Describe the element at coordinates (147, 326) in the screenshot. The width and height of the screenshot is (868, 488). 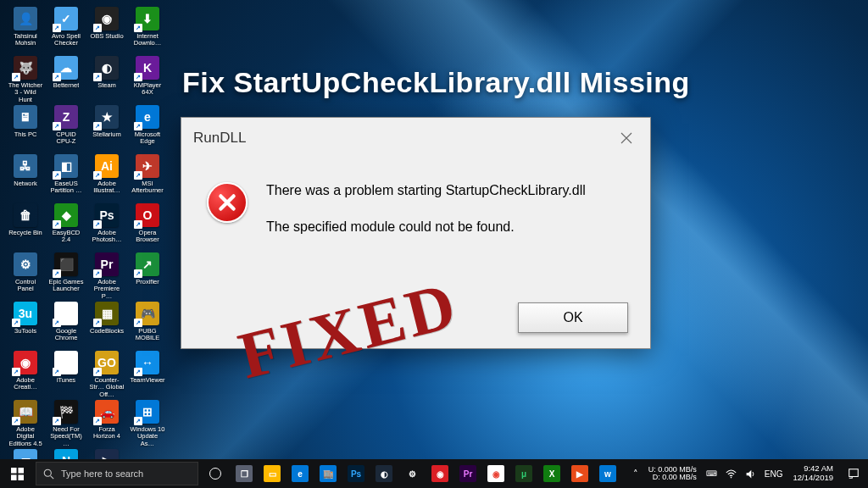
I see `desktop-icon: 🎮↗PUBG MOBILE` at that location.